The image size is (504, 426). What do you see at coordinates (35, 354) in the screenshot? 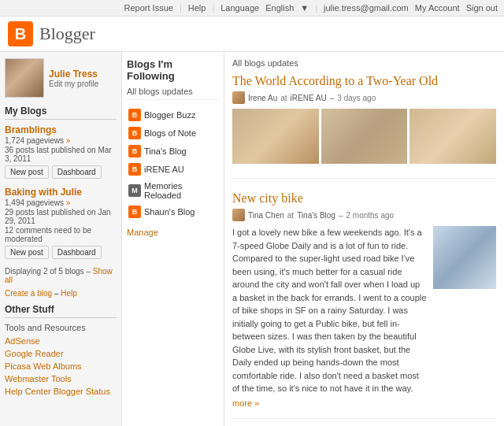
I see `google-reader-link: Google Reader` at bounding box center [35, 354].